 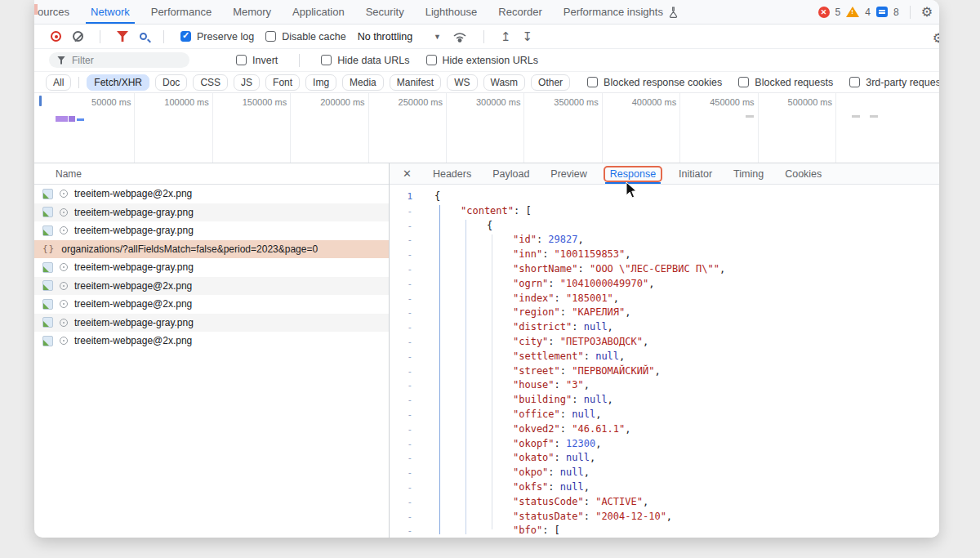 What do you see at coordinates (550, 83) in the screenshot?
I see `type-chip-other: Other` at bounding box center [550, 83].